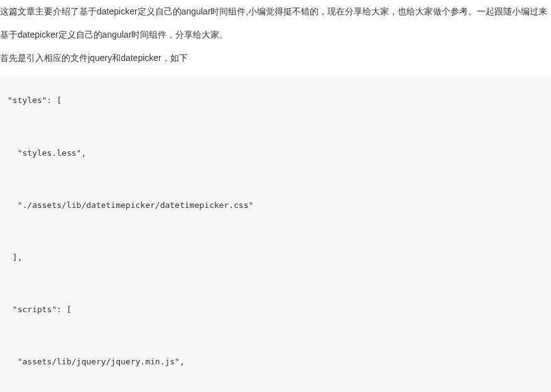 The width and height of the screenshot is (551, 392). I want to click on code-line: "scripts": [, so click(275, 310).